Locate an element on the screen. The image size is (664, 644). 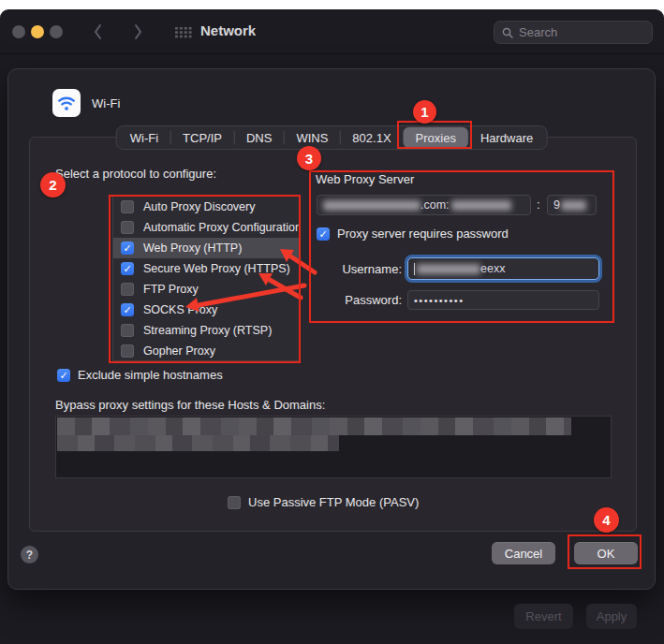
protocol-label: Streaming Proxy (RTSP) is located at coordinates (208, 330).